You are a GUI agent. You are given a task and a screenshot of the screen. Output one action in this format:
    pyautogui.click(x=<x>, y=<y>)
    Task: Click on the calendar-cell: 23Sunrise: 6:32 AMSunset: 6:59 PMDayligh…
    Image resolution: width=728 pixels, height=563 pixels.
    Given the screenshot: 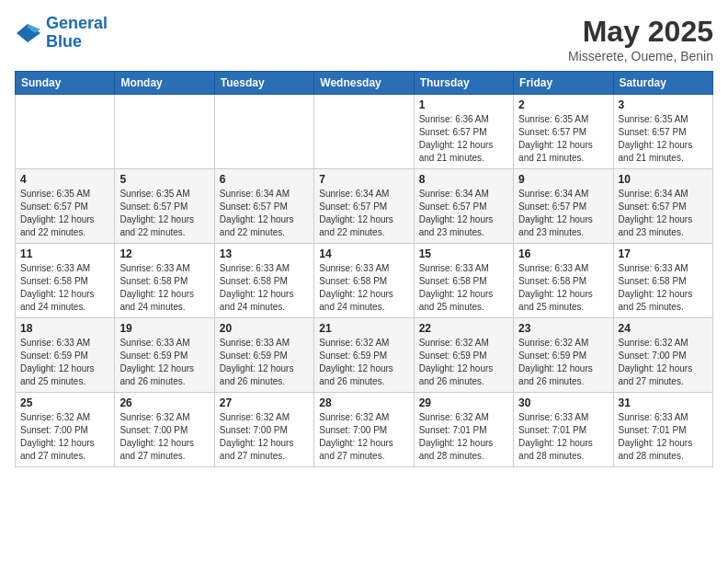 What is the action you would take?
    pyautogui.click(x=563, y=355)
    